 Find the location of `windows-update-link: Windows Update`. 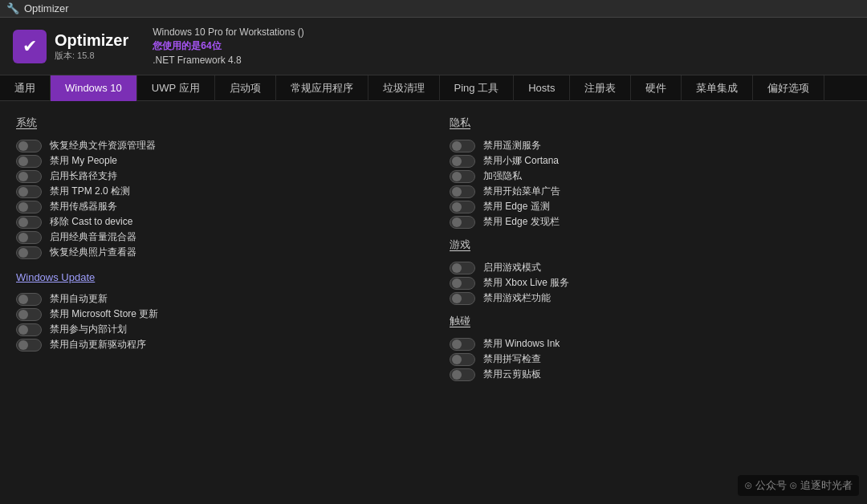

windows-update-link: Windows Update is located at coordinates (217, 278).